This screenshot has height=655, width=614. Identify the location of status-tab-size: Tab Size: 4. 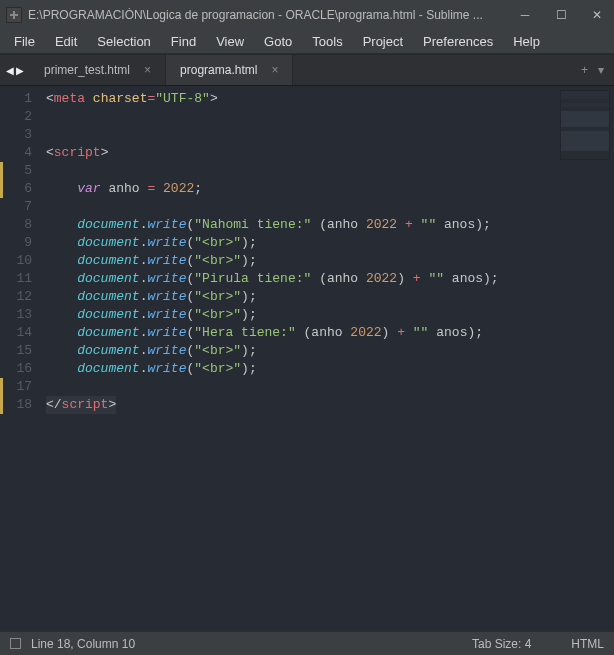
(502, 644).